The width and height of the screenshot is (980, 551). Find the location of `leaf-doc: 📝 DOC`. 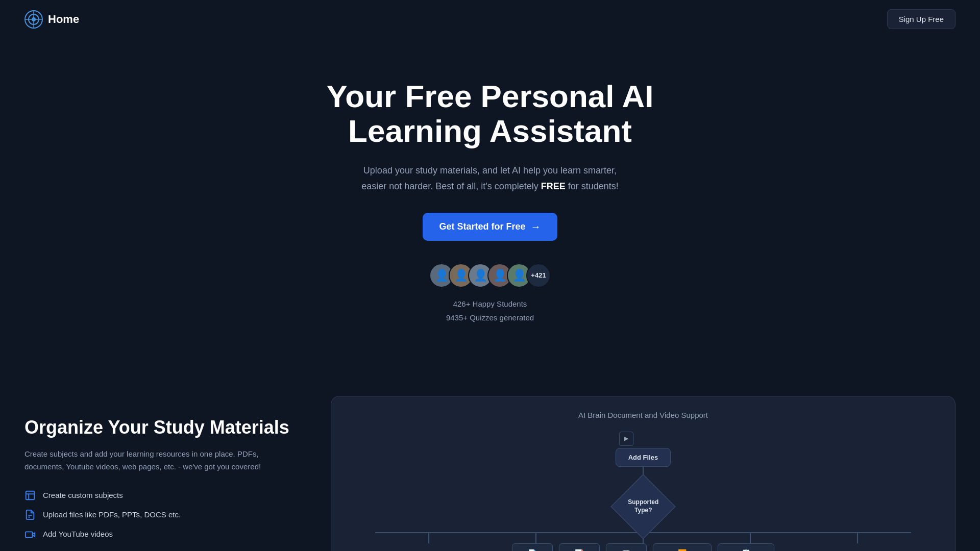

leaf-doc: 📝 DOC is located at coordinates (579, 547).